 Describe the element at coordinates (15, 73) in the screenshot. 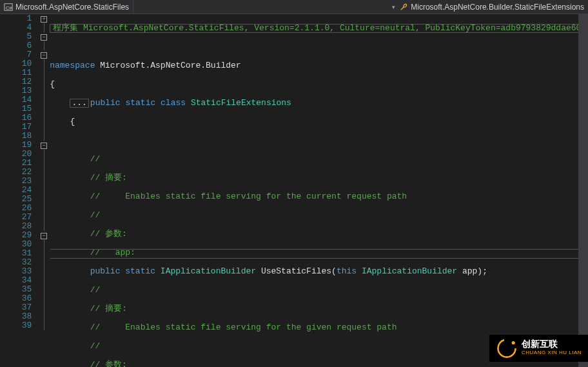

I see `line-number: 11` at that location.